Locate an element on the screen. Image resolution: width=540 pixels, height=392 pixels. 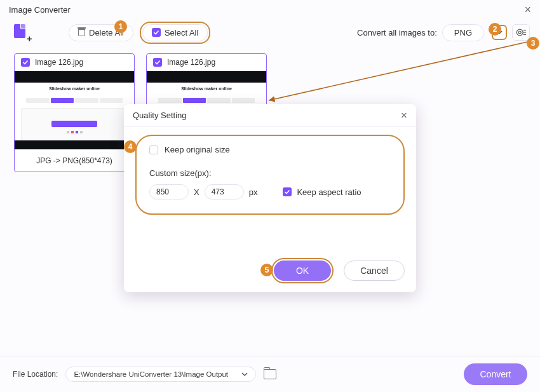
size-separator: X is located at coordinates (197, 192).